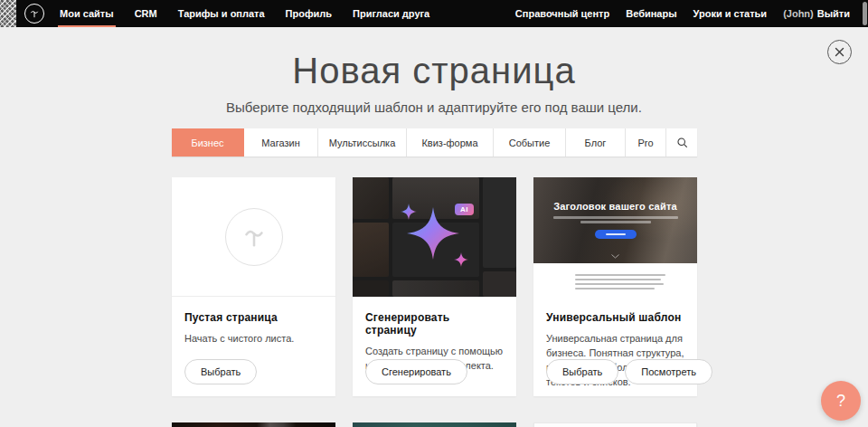 The image size is (868, 427). What do you see at coordinates (244, 14) in the screenshot?
I see `main-nav: Мои сайты CRM Тарифы и оплата Профиль Пр…` at bounding box center [244, 14].